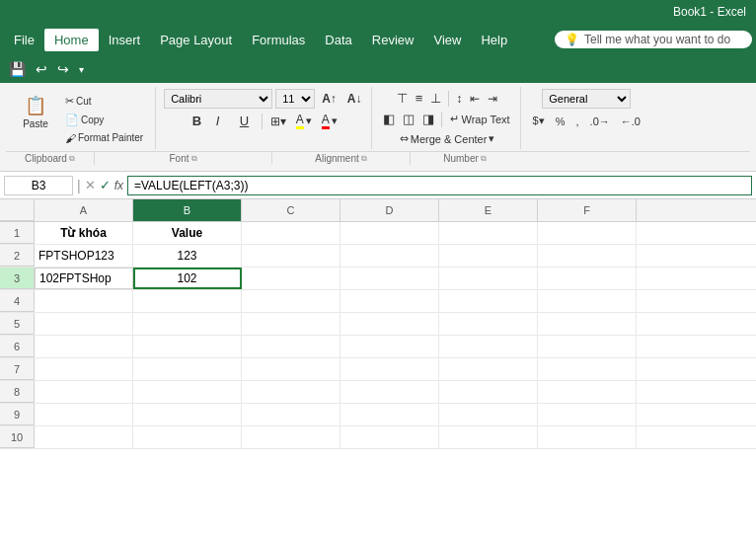 This screenshot has width=756, height=537. What do you see at coordinates (291, 324) in the screenshot?
I see `cell-c5` at bounding box center [291, 324].